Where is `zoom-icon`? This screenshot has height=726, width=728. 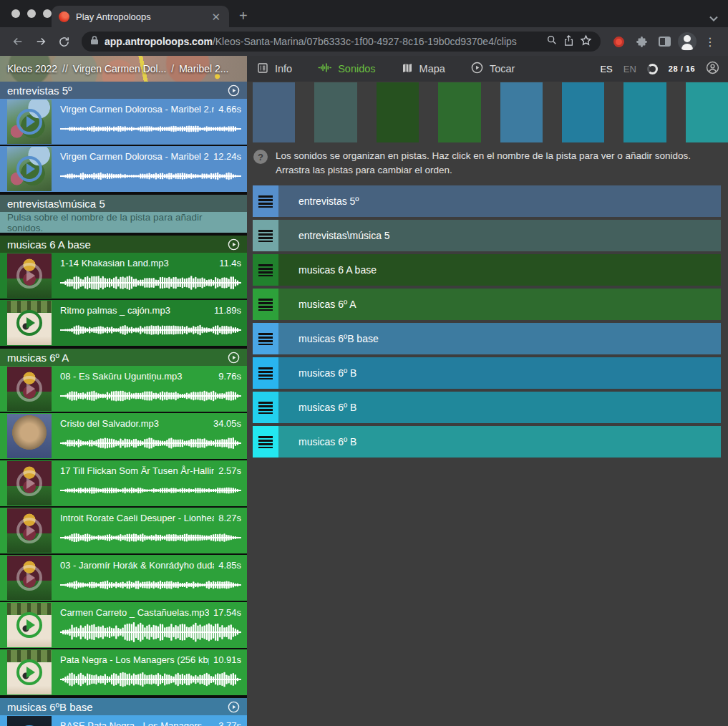 zoom-icon is located at coordinates (552, 42).